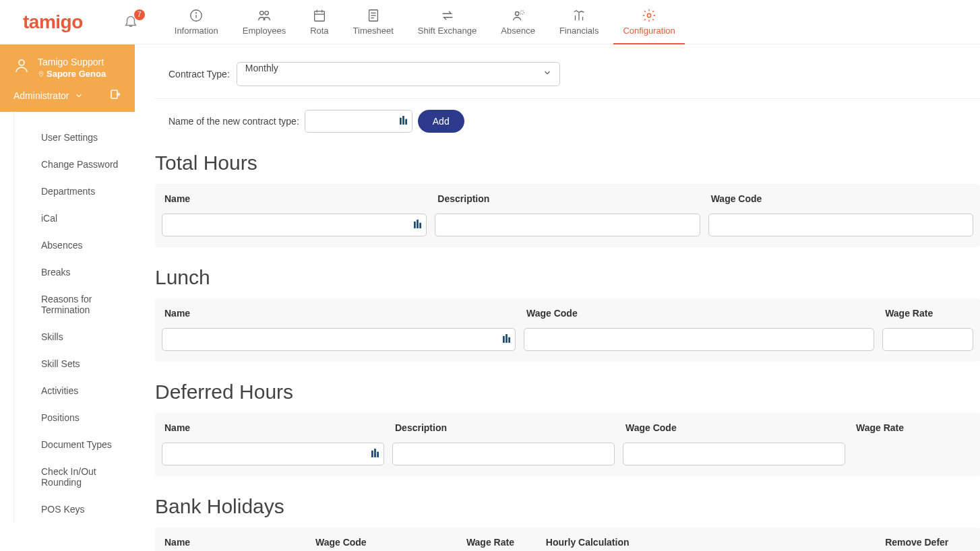 This screenshot has width=980, height=551. Describe the element at coordinates (319, 31) in the screenshot. I see `nav-label: Rota` at that location.